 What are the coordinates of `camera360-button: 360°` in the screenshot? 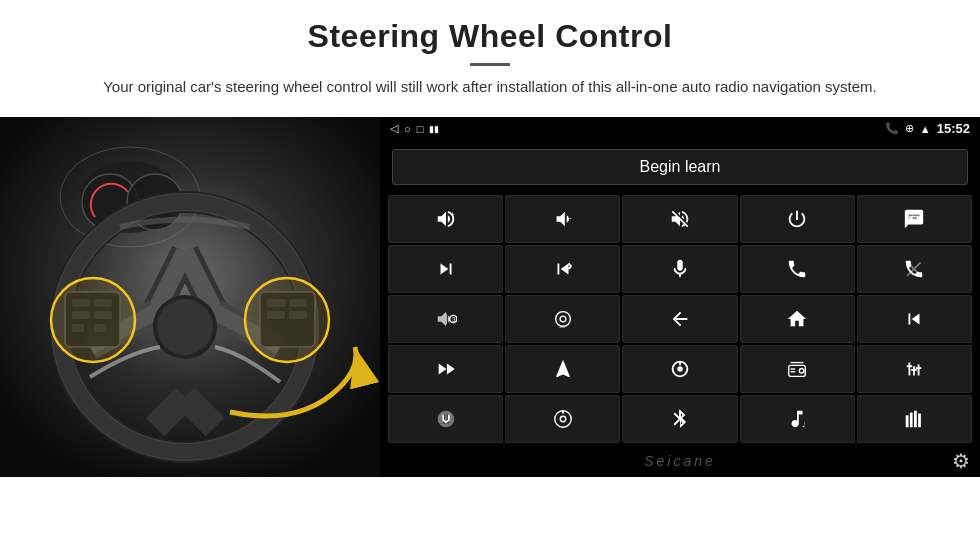 It's located at (562, 319).